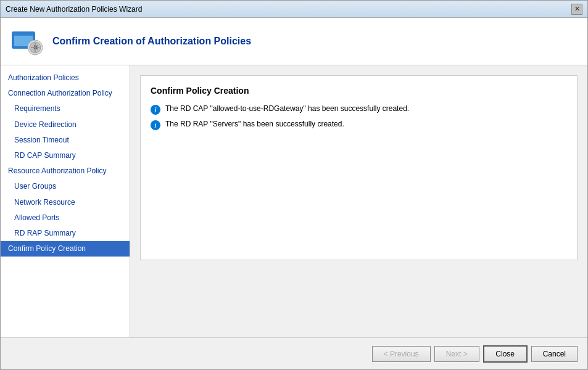 The width and height of the screenshot is (588, 370). What do you see at coordinates (65, 125) in the screenshot?
I see `sidebar-item-device-redirection: Device Redirection` at bounding box center [65, 125].